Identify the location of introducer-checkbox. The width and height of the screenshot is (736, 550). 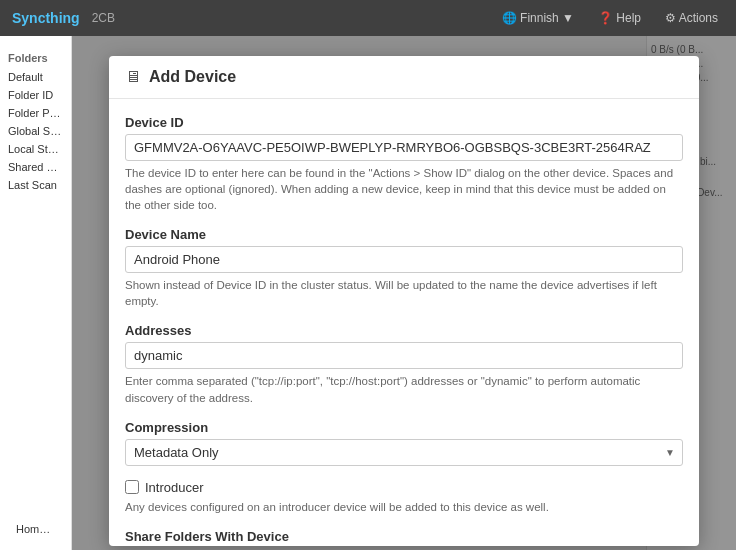
(132, 487).